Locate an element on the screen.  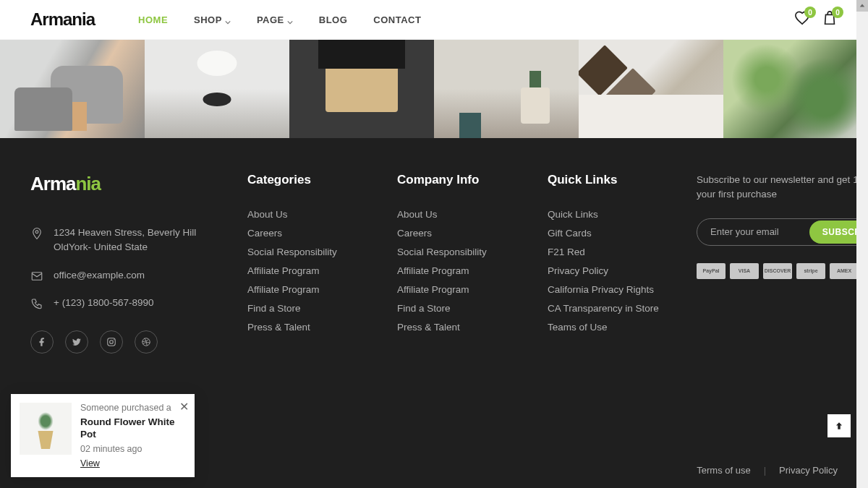
payment-visa: VISA is located at coordinates (744, 271).